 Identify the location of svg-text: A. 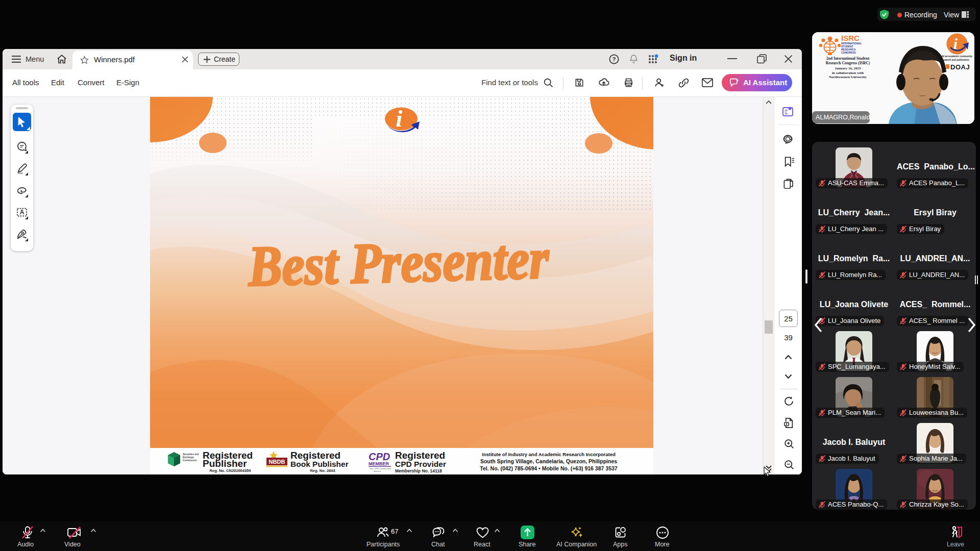
(22, 212).